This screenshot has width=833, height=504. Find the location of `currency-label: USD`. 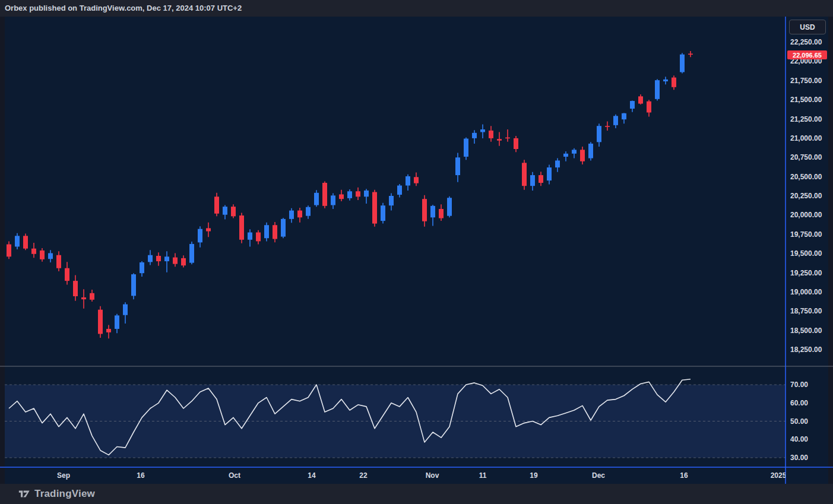

currency-label: USD is located at coordinates (807, 27).